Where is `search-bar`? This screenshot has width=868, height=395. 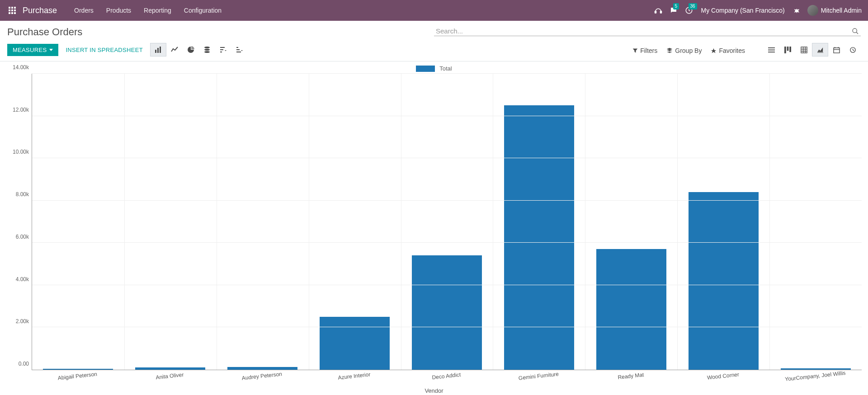
search-bar is located at coordinates (647, 31).